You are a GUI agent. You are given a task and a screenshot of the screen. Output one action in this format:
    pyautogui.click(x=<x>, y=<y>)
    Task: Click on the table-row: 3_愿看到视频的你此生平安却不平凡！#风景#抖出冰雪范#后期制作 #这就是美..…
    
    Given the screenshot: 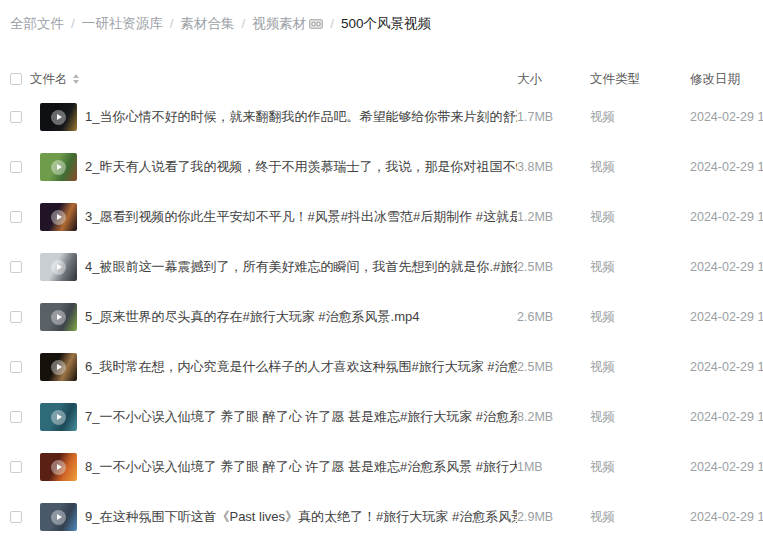 What is the action you would take?
    pyautogui.click(x=382, y=217)
    